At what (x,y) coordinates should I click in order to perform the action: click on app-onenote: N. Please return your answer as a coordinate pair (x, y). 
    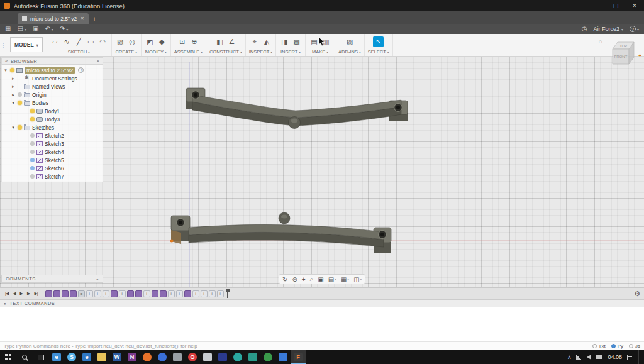
    Looking at the image, I should click on (132, 357).